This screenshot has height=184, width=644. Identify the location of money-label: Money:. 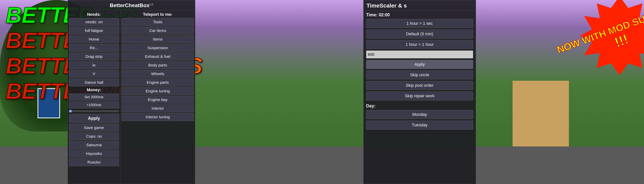
(94, 90).